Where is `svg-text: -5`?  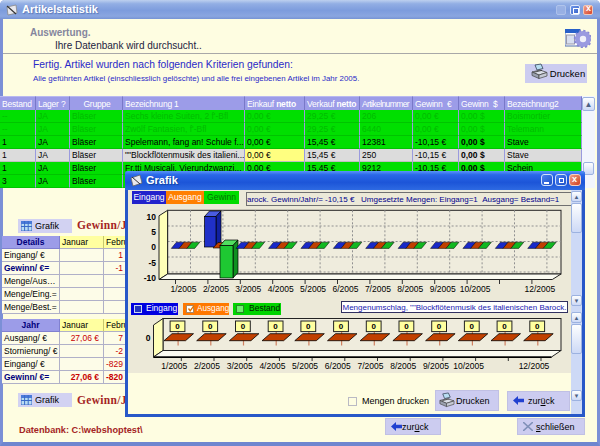 svg-text: -5 is located at coordinates (152, 263).